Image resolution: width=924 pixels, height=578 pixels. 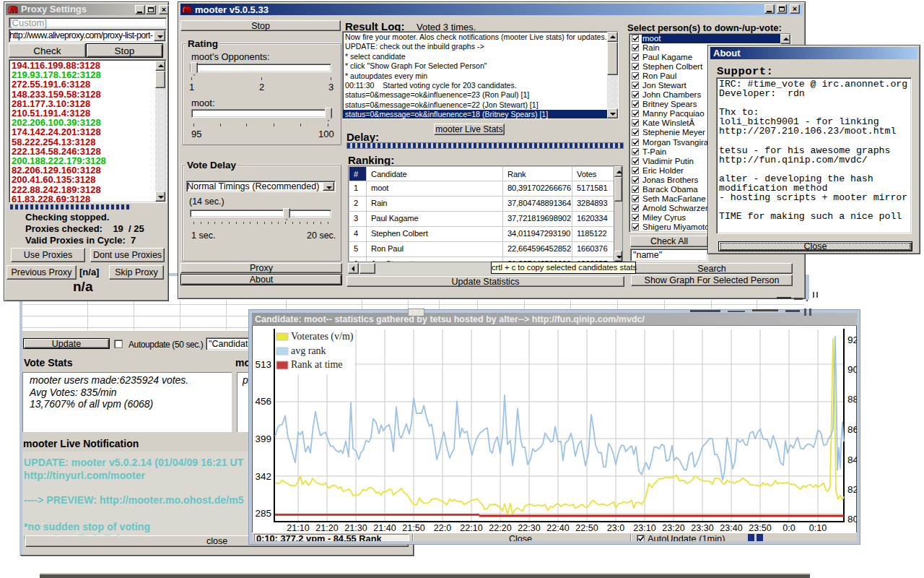 I want to click on svg-text: 21:30, so click(x=355, y=528).